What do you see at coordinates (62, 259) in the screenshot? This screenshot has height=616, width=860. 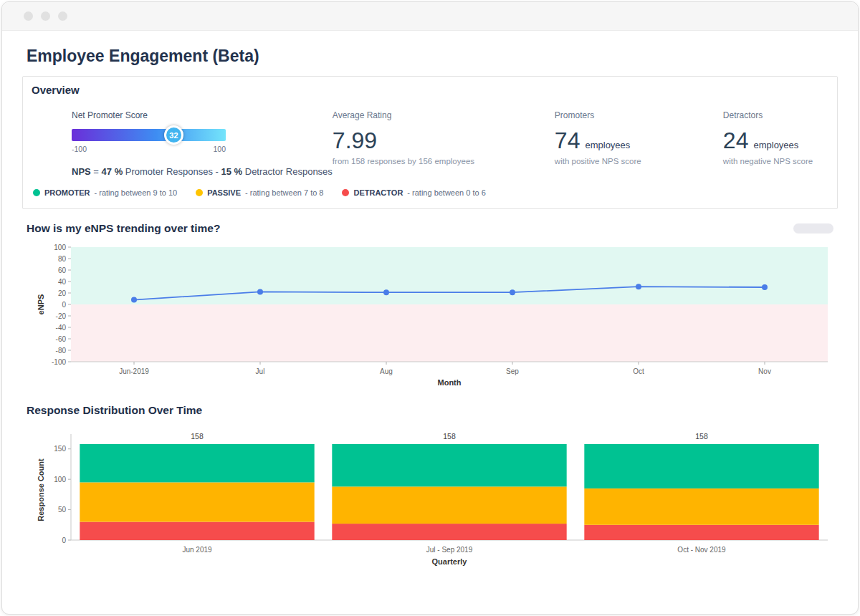 I see `svg-text: 80` at bounding box center [62, 259].